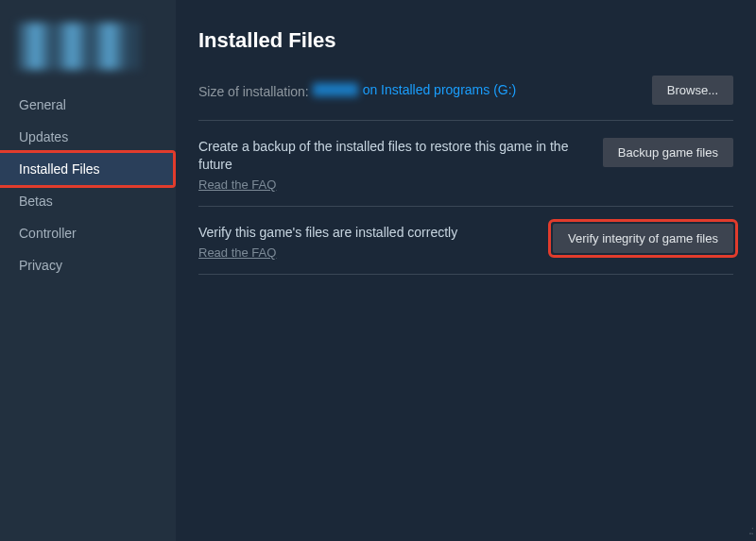  Describe the element at coordinates (466, 41) in the screenshot. I see `page-title: Installed Files` at that location.